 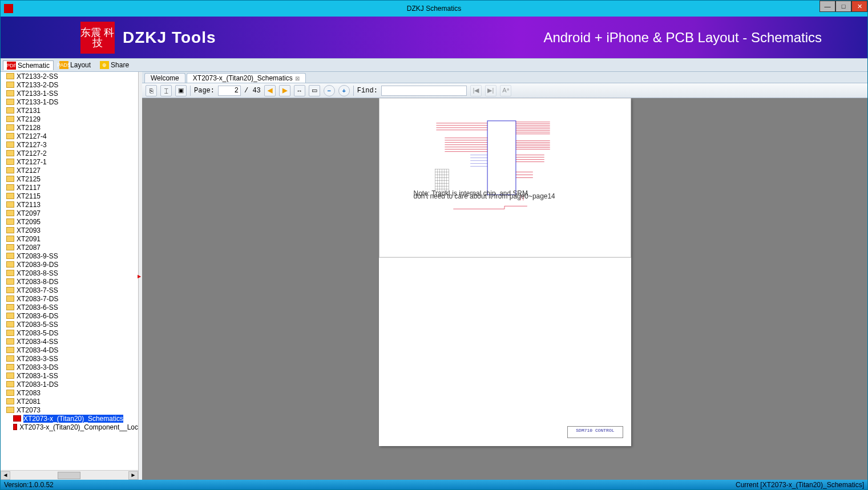 What do you see at coordinates (134, 476) in the screenshot?
I see `scroll-right-button: ►` at bounding box center [134, 476].